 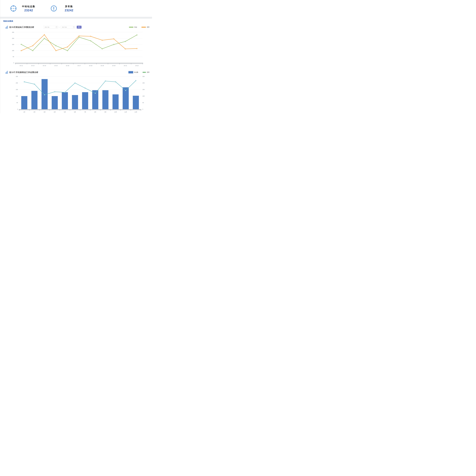 What do you see at coordinates (44, 66) in the screenshot?
I see `svg-text: 10-14` at bounding box center [44, 66].